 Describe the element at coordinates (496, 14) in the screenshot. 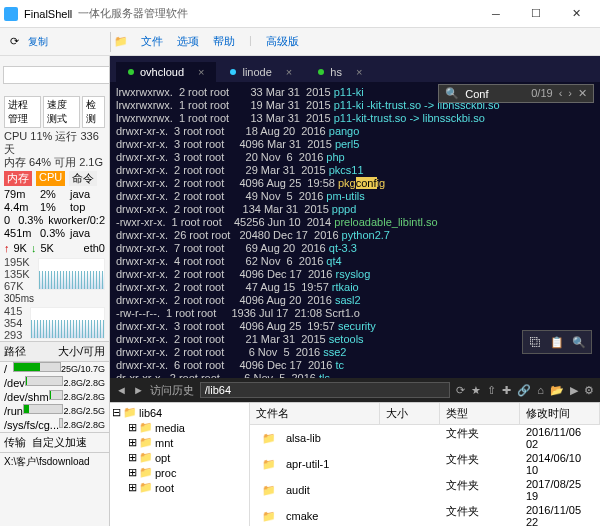

I see `minimize-button: ─` at that location.